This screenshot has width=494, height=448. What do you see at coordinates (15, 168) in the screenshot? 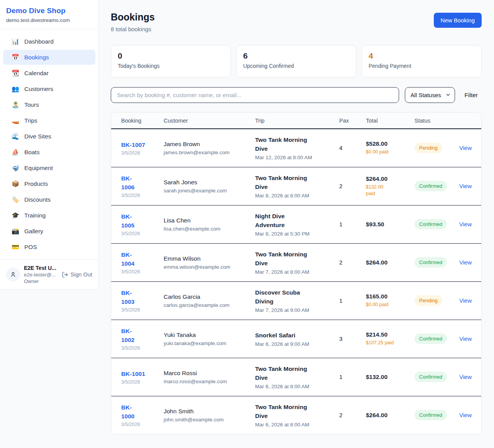
I see `diving-mask-icon: 🤿` at bounding box center [15, 168].